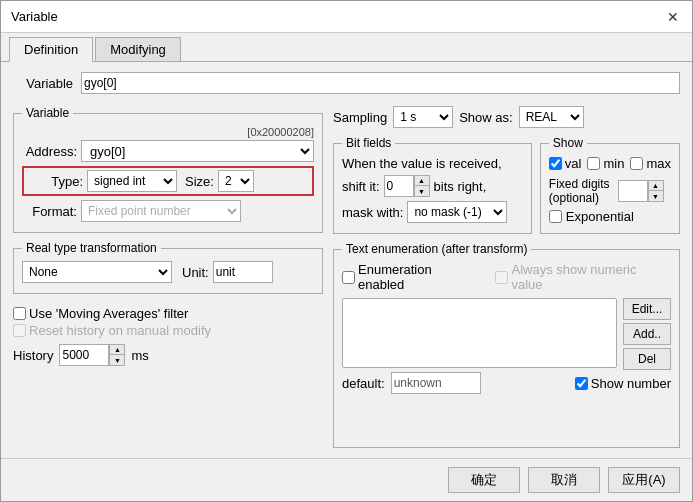 The height and width of the screenshot is (502, 693). What do you see at coordinates (92, 355) in the screenshot?
I see `history-spinbox: ▲ ▼` at bounding box center [92, 355].